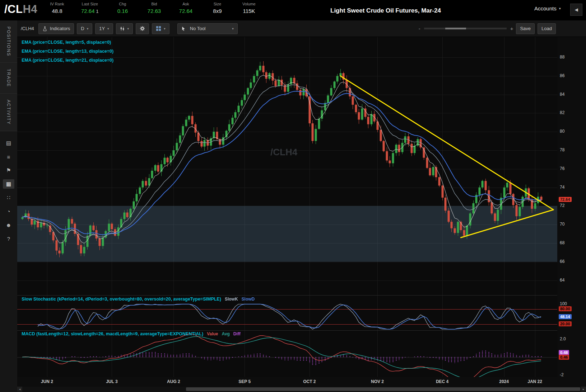  What do you see at coordinates (9, 76) in the screenshot?
I see `sidebar-tabs: POSITIONSTRADEACTIVITY` at bounding box center [9, 76].